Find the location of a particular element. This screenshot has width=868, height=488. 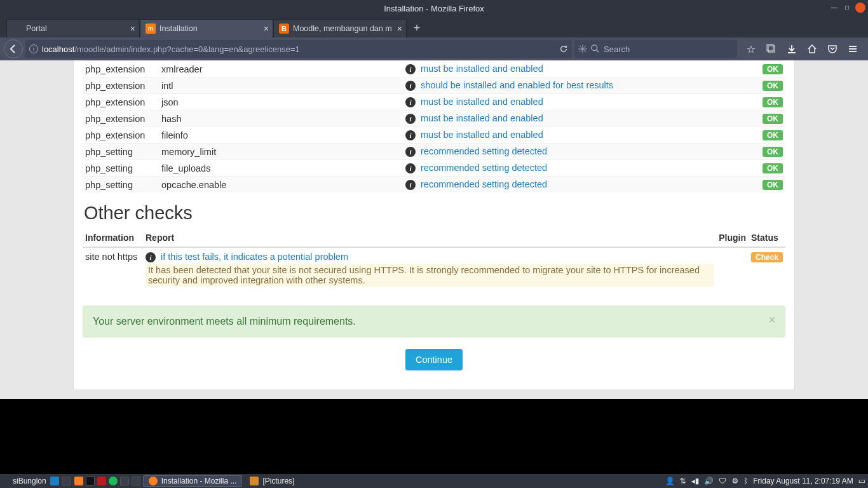

pocket-icon is located at coordinates (832, 49).